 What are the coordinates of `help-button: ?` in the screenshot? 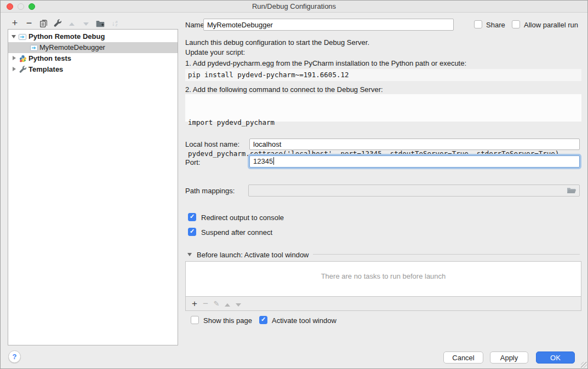 It's located at (14, 357).